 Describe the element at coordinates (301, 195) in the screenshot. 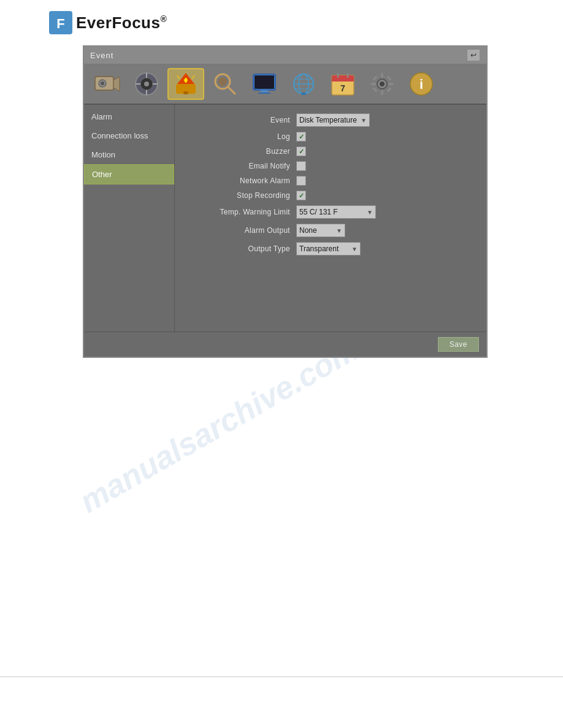

I see `stop-recording-control: ✓` at that location.